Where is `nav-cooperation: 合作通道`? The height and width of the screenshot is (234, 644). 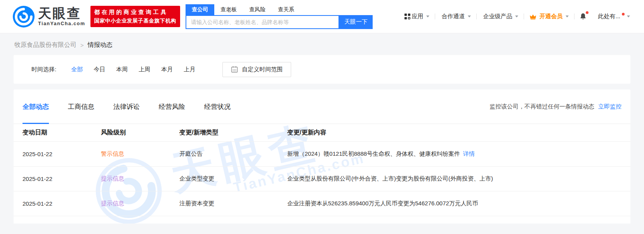
nav-cooperation: 合作通道 is located at coordinates (456, 16).